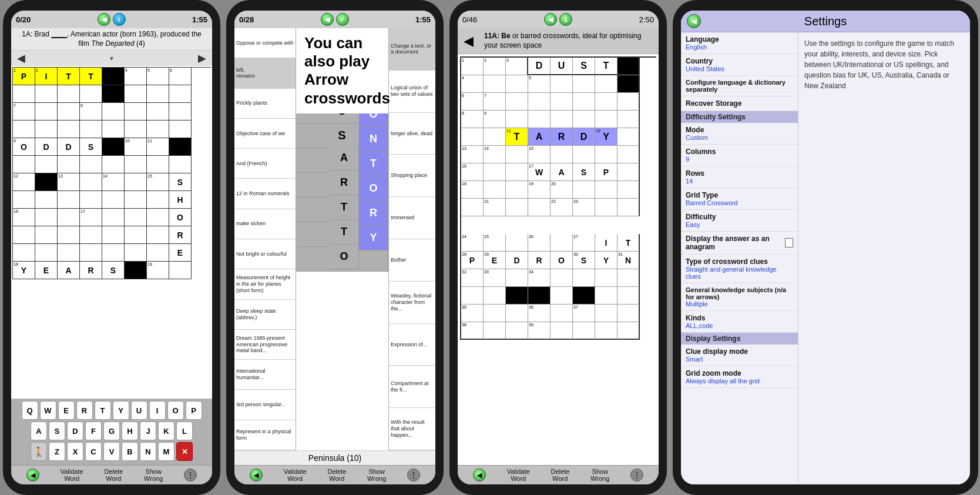 Image resolution: width=980 pixels, height=495 pixels. What do you see at coordinates (113, 475) in the screenshot?
I see `delete-word-btn: DeleteWord` at bounding box center [113, 475].